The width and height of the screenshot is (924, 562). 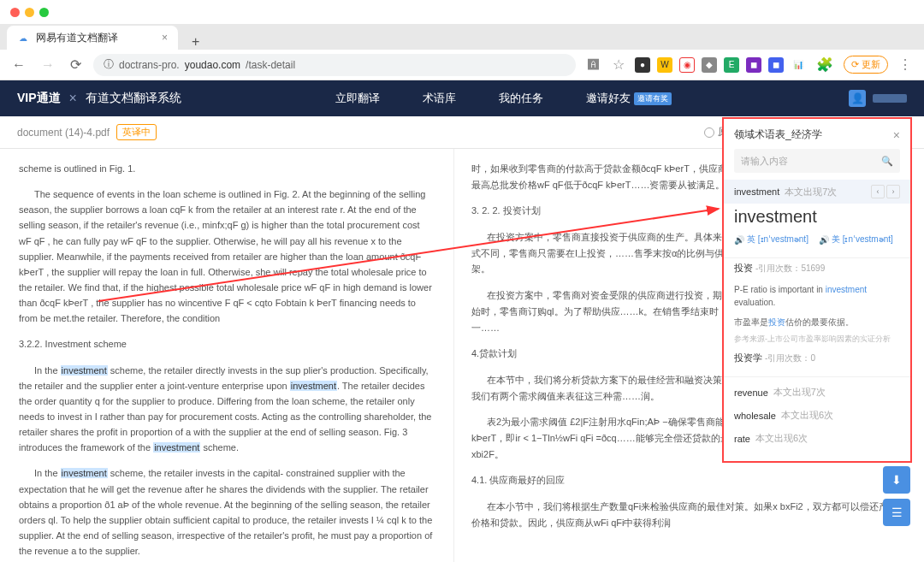 What do you see at coordinates (866, 65) in the screenshot?
I see `update-button: ⟳ 更新` at bounding box center [866, 65].